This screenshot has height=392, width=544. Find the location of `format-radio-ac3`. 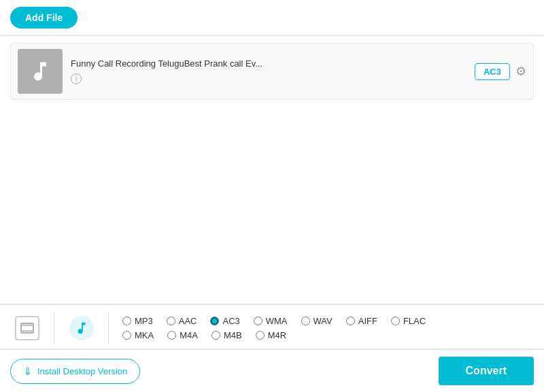

format-radio-ac3 is located at coordinates (215, 321).